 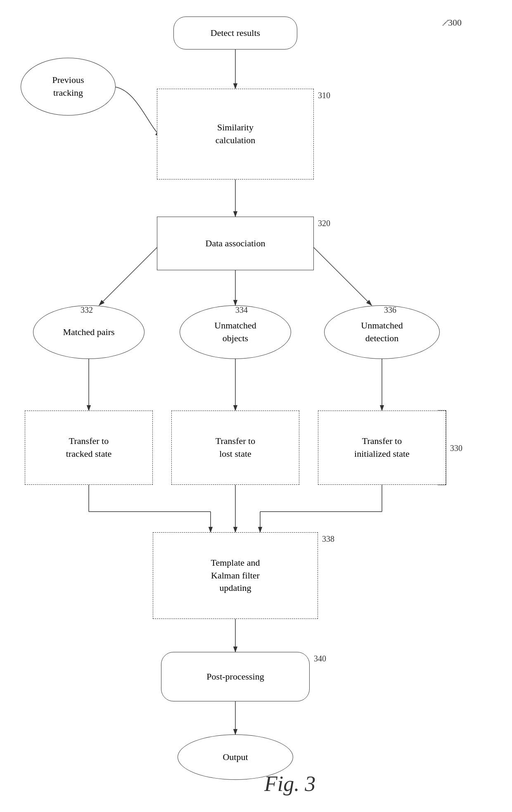 What do you see at coordinates (290, 784) in the screenshot?
I see `fig-label-text: Fig. 3` at bounding box center [290, 784].